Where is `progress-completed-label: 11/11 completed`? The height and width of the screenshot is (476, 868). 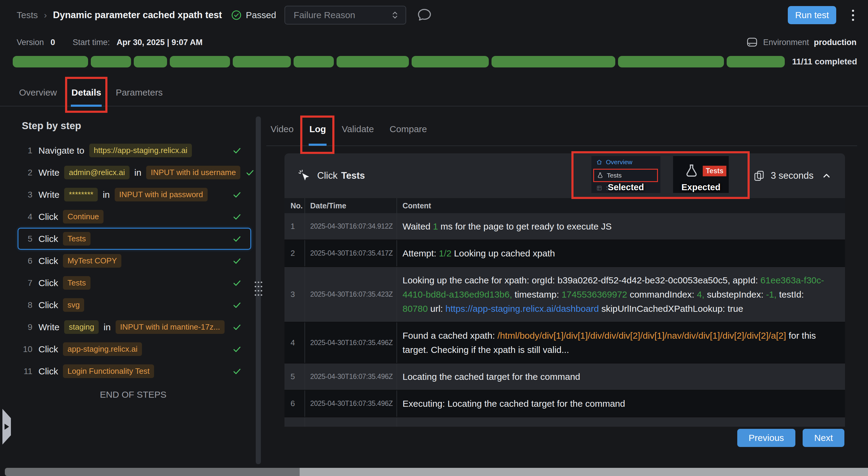
progress-completed-label: 11/11 completed is located at coordinates (825, 62).